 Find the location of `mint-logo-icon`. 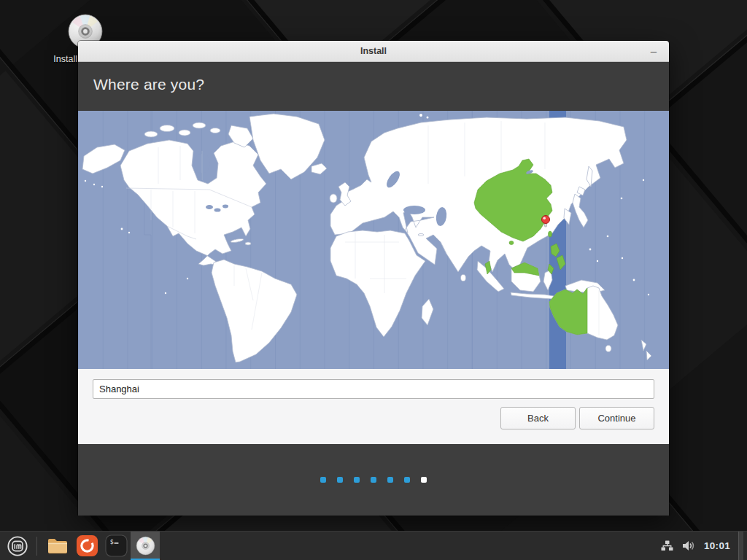

mint-logo-icon is located at coordinates (18, 546).